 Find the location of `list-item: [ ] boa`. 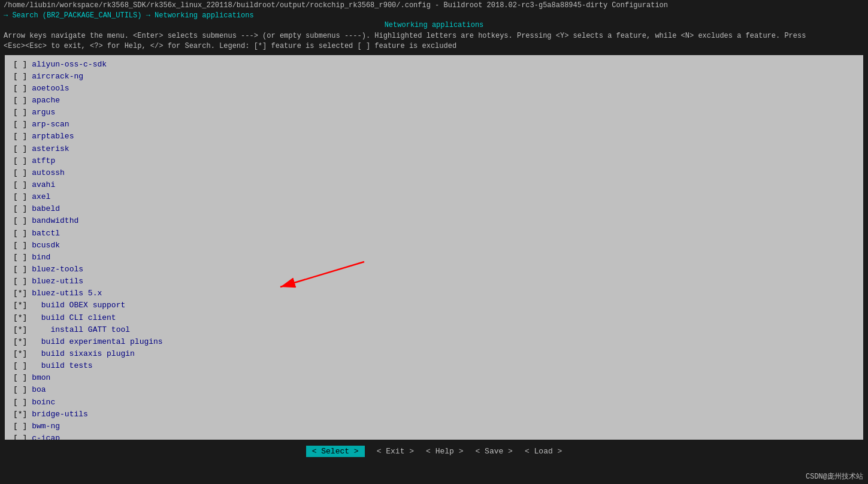

list-item: [ ] boa is located at coordinates (437, 390).